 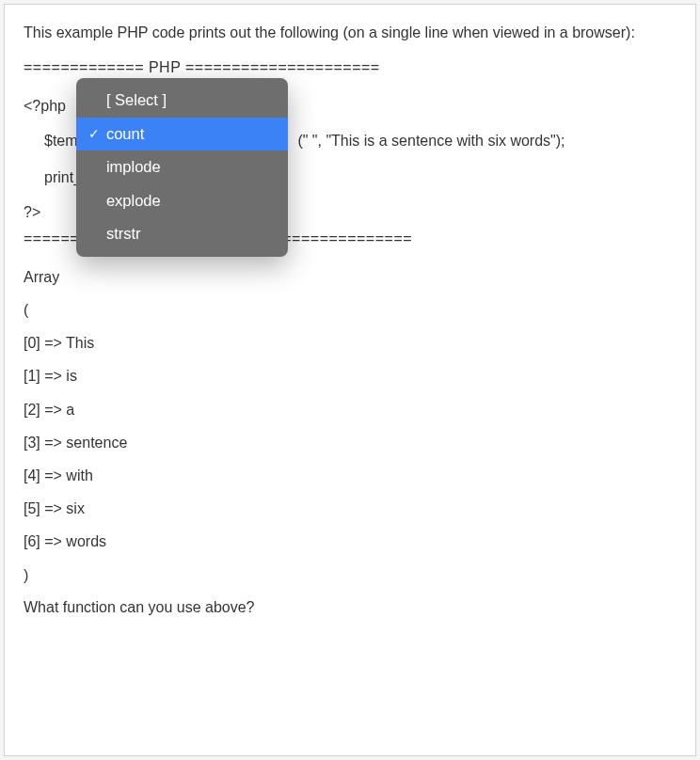 What do you see at coordinates (350, 141) in the screenshot?
I see `code-temp-line: $temp count [ Select ] ✓ c` at bounding box center [350, 141].